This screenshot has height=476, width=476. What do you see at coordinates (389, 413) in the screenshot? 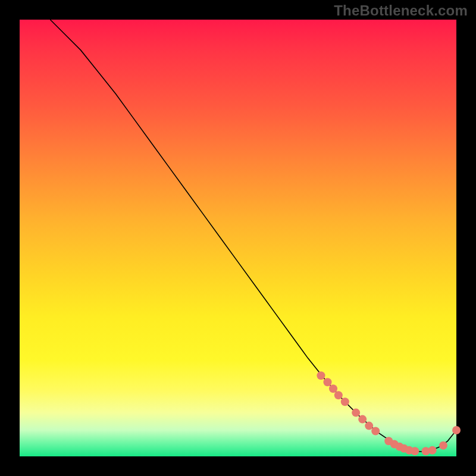
I see `marker-group` at bounding box center [389, 413].